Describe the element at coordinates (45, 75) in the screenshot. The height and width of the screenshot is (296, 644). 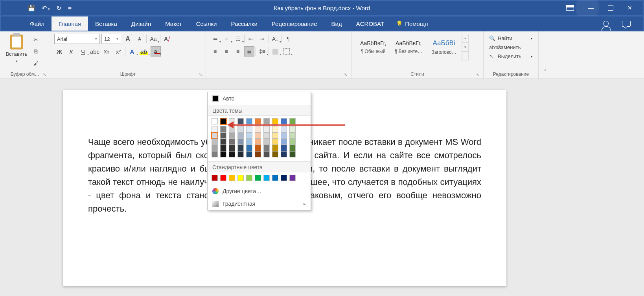
I see `clipboard-launcher-icon: ⤡` at that location.